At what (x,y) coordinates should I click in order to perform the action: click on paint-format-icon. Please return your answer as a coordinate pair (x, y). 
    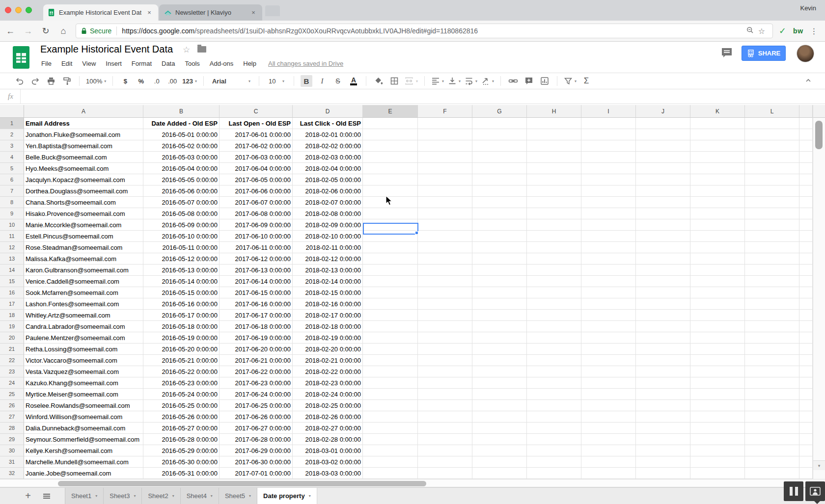
    Looking at the image, I should click on (67, 81).